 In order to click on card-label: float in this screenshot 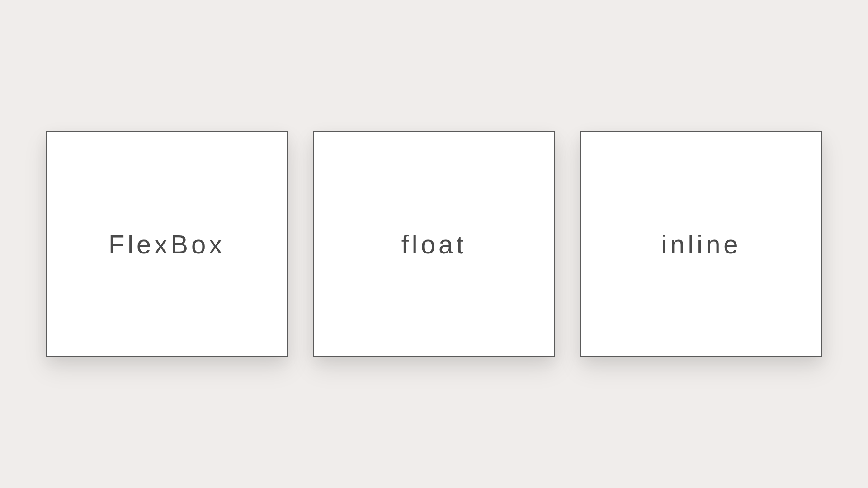, I will do `click(434, 244)`.